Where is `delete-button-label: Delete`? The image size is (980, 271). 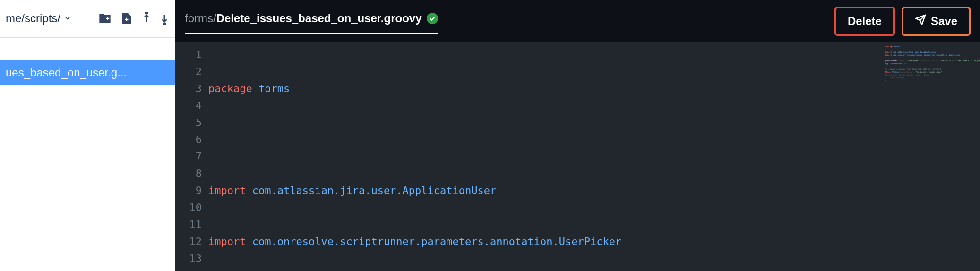 delete-button-label: Delete is located at coordinates (865, 21).